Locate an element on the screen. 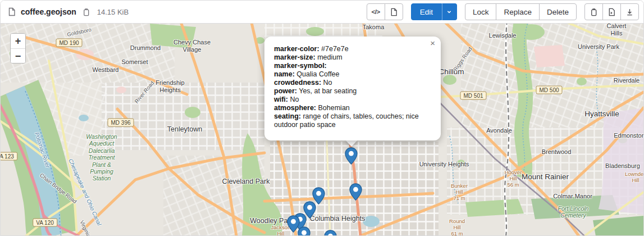 The height and width of the screenshot is (236, 644). map-label: Brentwood is located at coordinates (557, 152).